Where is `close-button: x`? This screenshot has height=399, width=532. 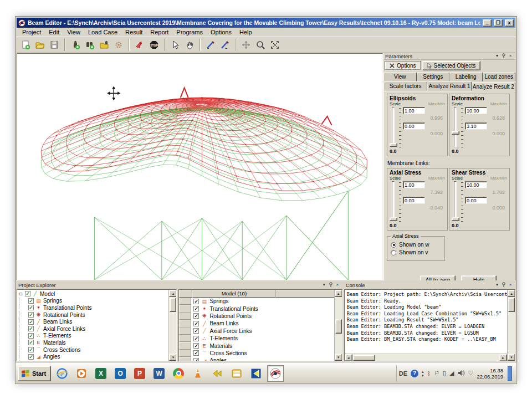 close-button: x is located at coordinates (509, 23).